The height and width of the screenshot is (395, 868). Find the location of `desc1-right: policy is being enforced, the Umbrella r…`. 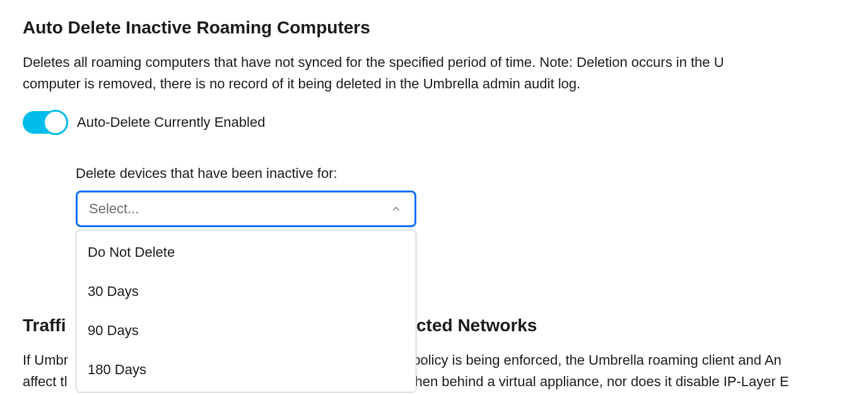

desc1-right: policy is being enforced, the Umbrella r… is located at coordinates (595, 360).